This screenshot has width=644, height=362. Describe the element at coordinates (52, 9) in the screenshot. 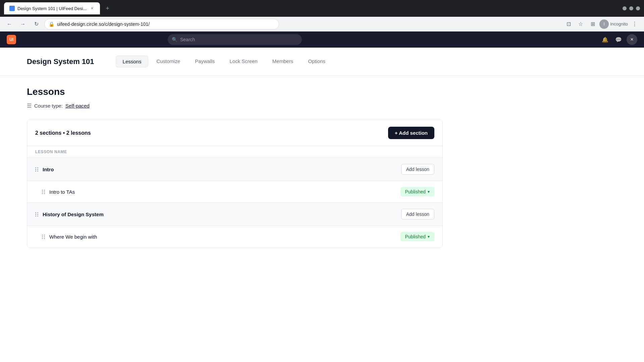

I see `tab-title: Design System 101 | UIFeed Desi...` at that location.